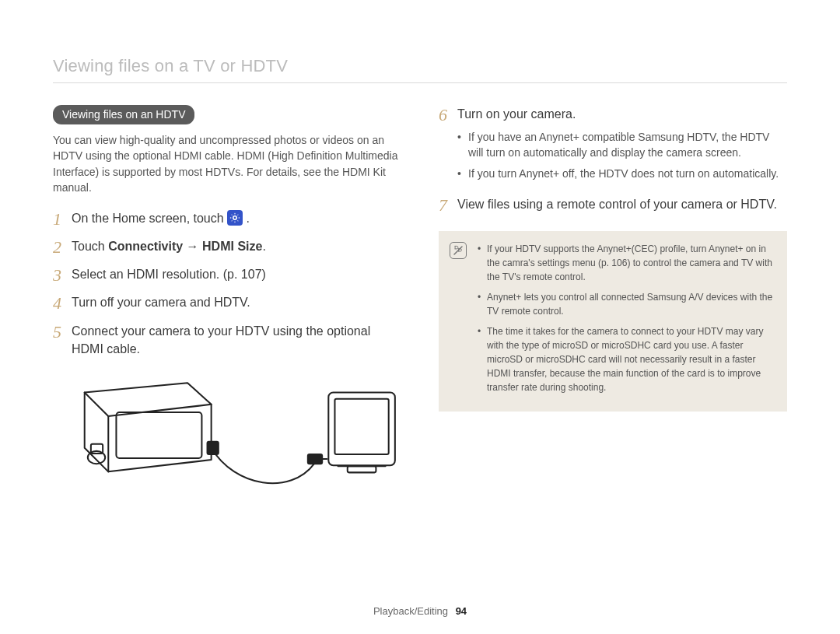  I want to click on step-text: On the Home screen, touch ., so click(160, 218).